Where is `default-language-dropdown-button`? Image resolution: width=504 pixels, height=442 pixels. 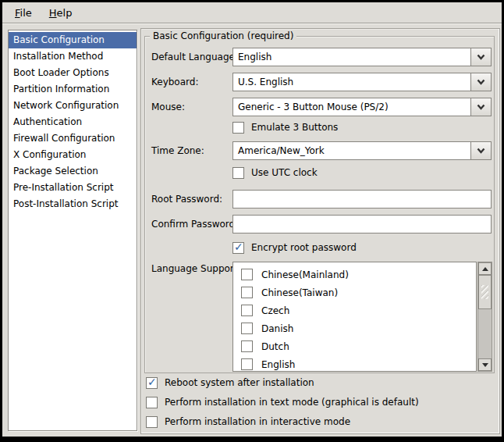 default-language-dropdown-button is located at coordinates (481, 57).